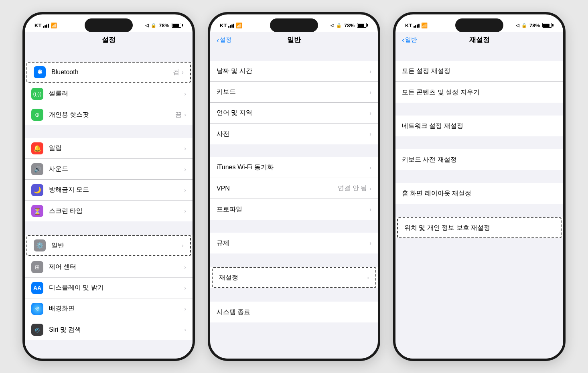 This screenshot has width=588, height=373. I want to click on settings-section-3a: 모든 설정 재설정 모든 콘텐츠 및 설정 지우기, so click(479, 82).